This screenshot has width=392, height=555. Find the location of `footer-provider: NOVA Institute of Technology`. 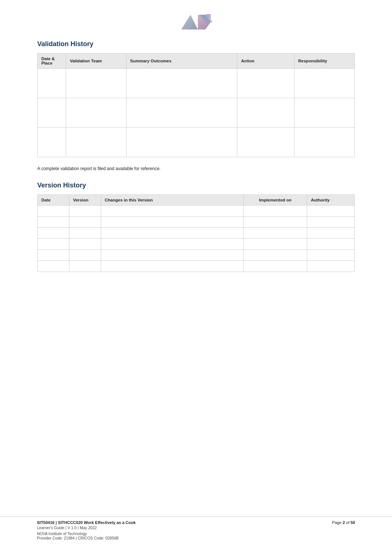

footer-provider: NOVA Institute of Technology is located at coordinates (86, 534).